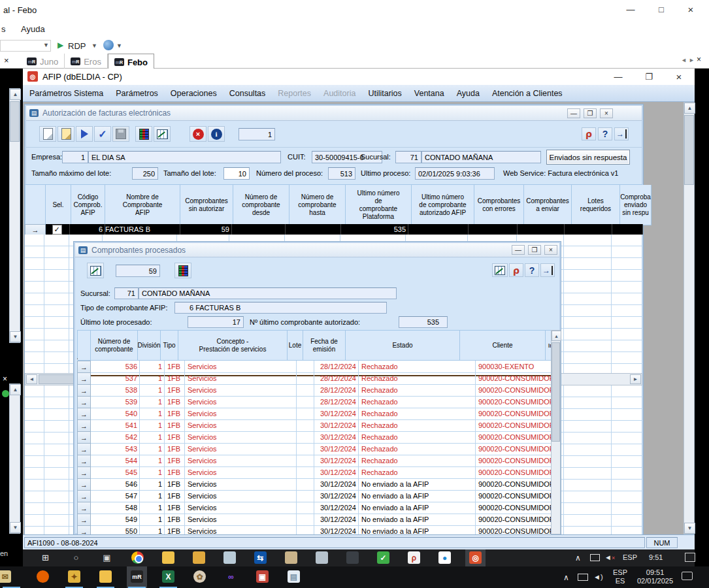  Describe the element at coordinates (429, 93) in the screenshot. I see `menu-ventana: Ventana` at that location.